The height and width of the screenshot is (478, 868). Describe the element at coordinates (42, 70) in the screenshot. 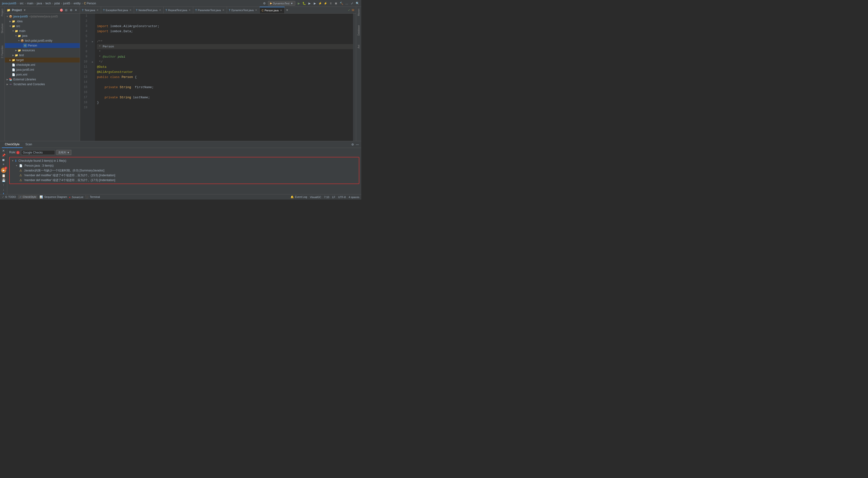

I see `tree-item-iml: 📄 java-junit5.iml` at that location.